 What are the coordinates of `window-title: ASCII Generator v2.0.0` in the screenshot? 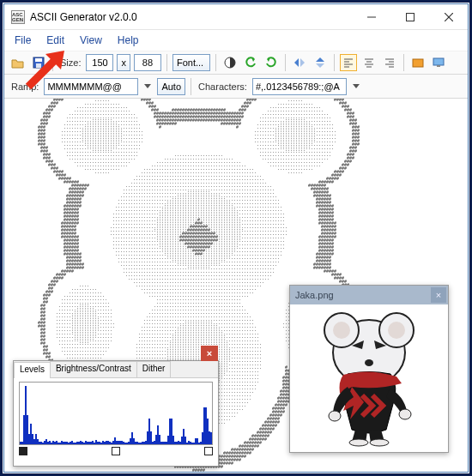 It's located at (191, 17).